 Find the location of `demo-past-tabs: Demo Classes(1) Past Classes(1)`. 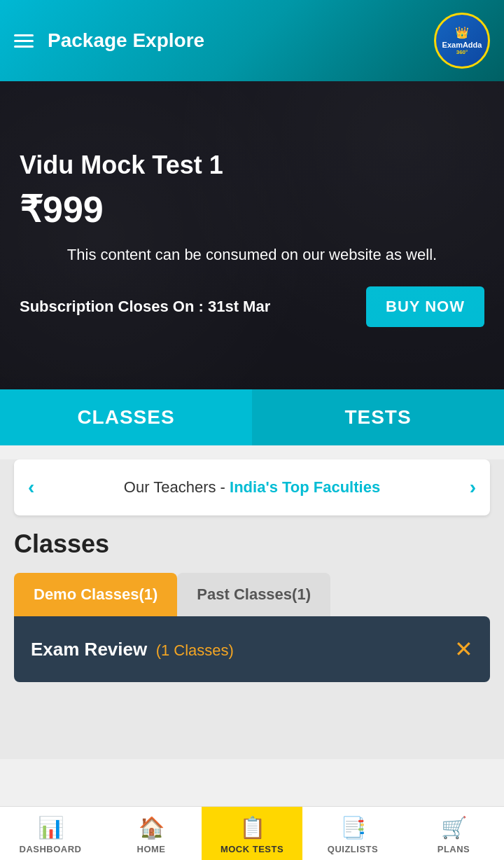

demo-past-tabs: Demo Classes(1) Past Classes(1) is located at coordinates (252, 595).